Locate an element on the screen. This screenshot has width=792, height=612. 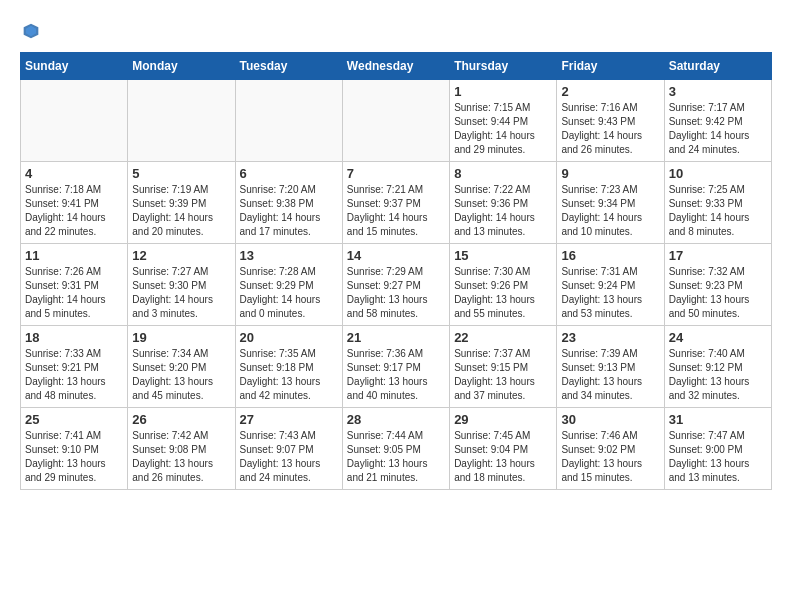
day-number: 25 is located at coordinates (74, 420).